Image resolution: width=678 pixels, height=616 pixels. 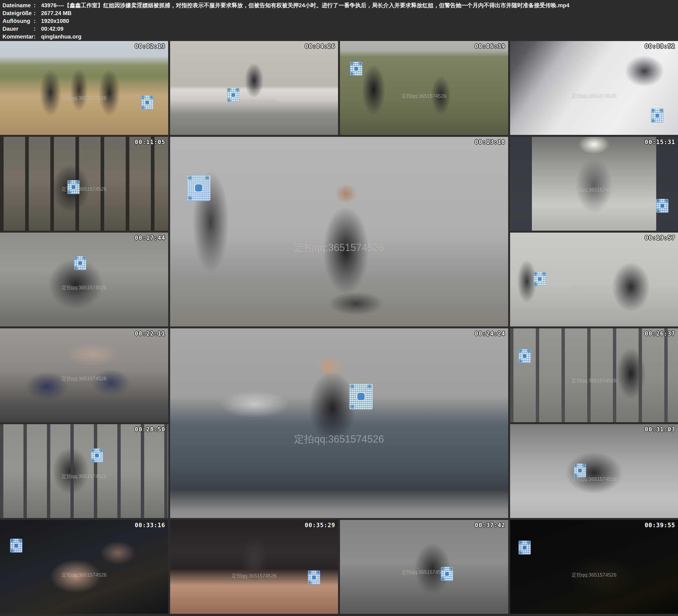 I want to click on timestamp-overlay: 00:28:50, so click(x=150, y=429).